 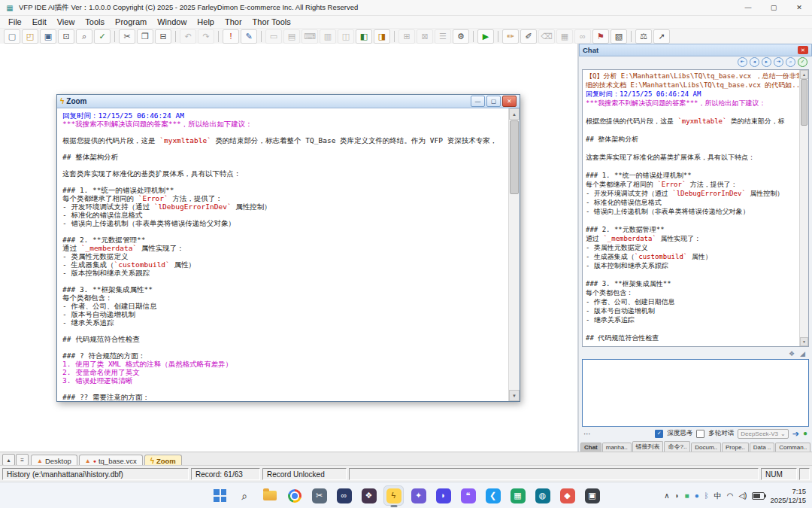 What do you see at coordinates (478, 101) in the screenshot?
I see `zoom-minimize-button: —` at bounding box center [478, 101].